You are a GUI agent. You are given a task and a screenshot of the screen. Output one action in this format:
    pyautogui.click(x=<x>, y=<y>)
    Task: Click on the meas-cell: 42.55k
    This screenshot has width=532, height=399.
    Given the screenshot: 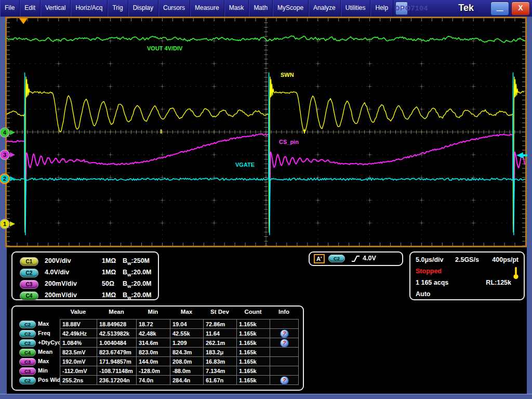 What is the action you would take?
    pyautogui.click(x=187, y=334)
    